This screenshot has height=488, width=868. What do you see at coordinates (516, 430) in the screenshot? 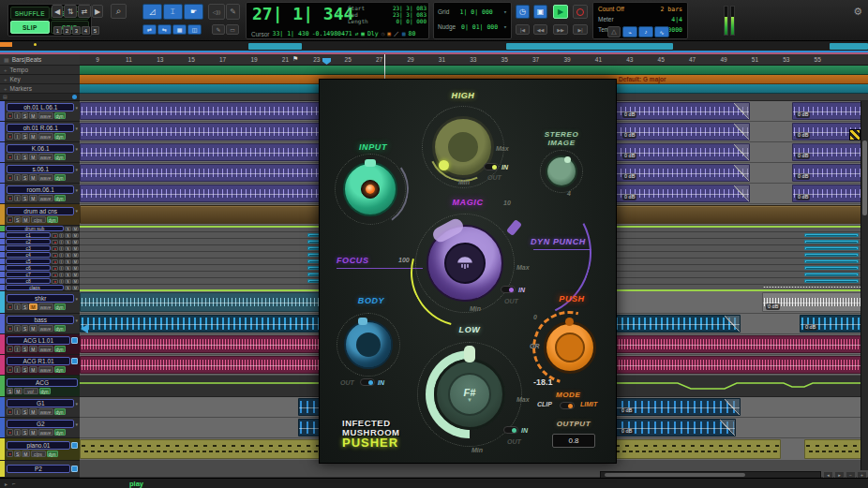
I see `low-in-toggle: IN` at bounding box center [516, 430].